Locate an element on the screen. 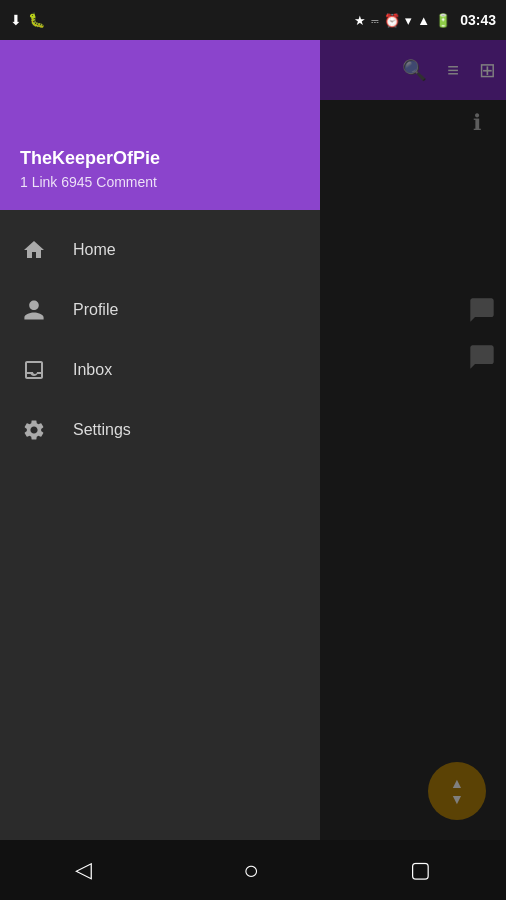 Image resolution: width=506 pixels, height=900 pixels. home-icon is located at coordinates (34, 250).